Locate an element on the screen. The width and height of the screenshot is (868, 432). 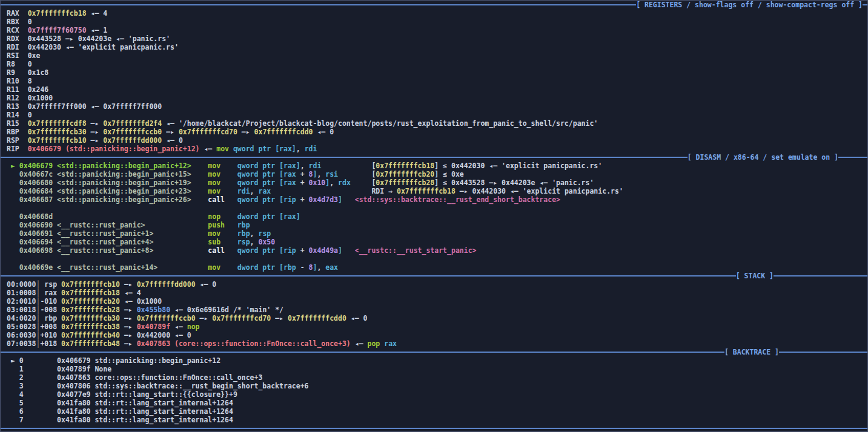
register-row: R11 0x246 is located at coordinates (434, 90).